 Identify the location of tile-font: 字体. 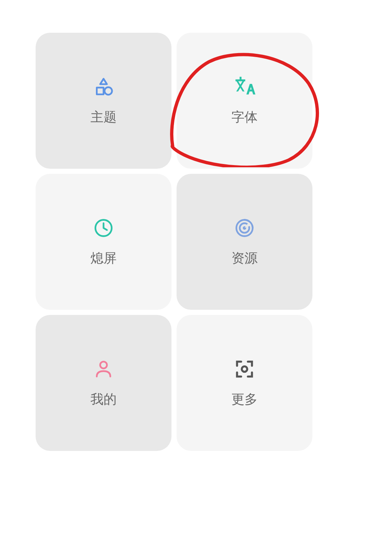
(245, 101).